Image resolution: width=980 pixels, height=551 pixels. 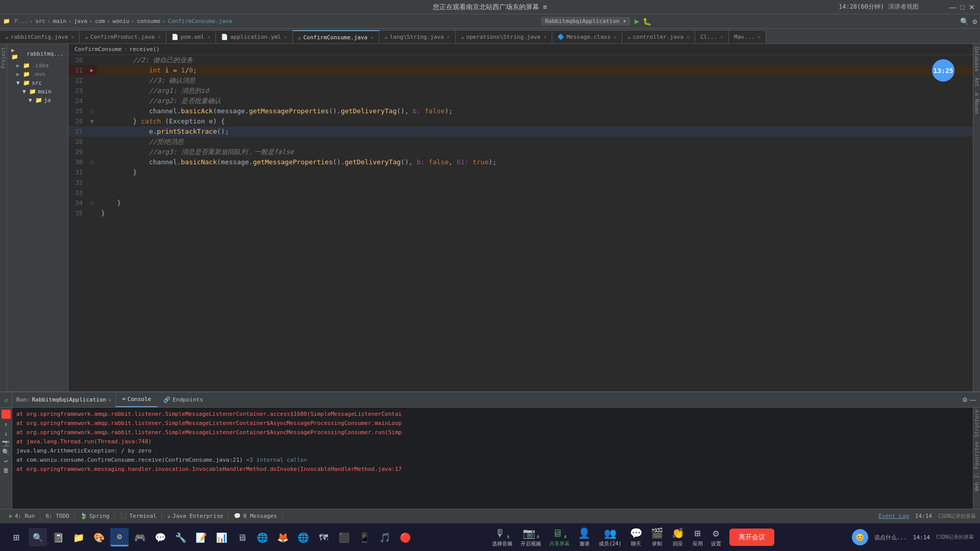 I want to click on tree-mvn: ▶ 📁.mvn, so click(x=41, y=74).